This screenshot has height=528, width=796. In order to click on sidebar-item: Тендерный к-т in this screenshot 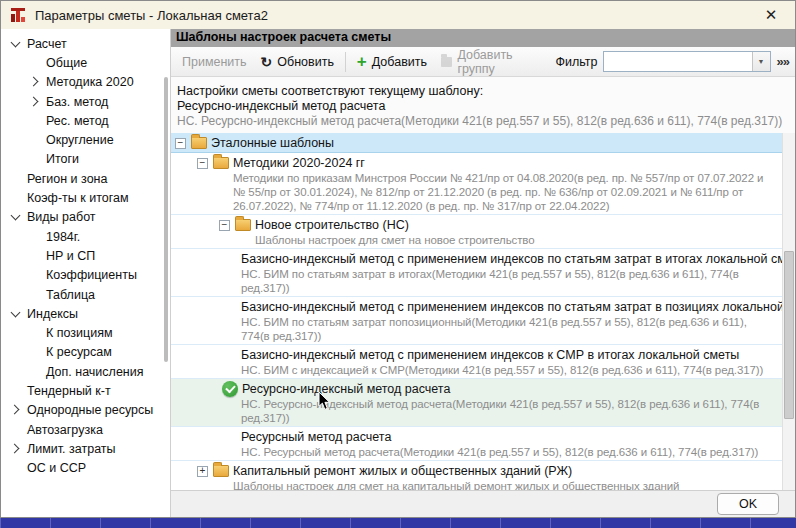, I will do `click(86, 390)`.